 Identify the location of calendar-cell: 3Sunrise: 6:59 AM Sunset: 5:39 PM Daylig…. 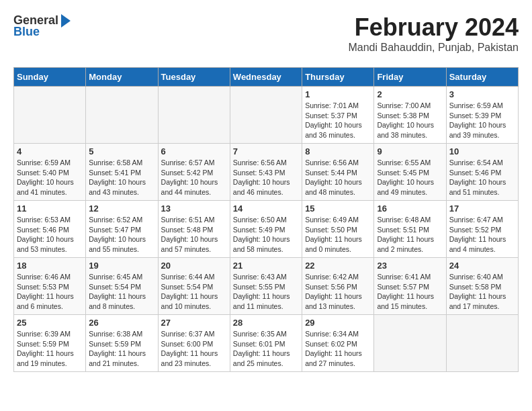
(482, 116).